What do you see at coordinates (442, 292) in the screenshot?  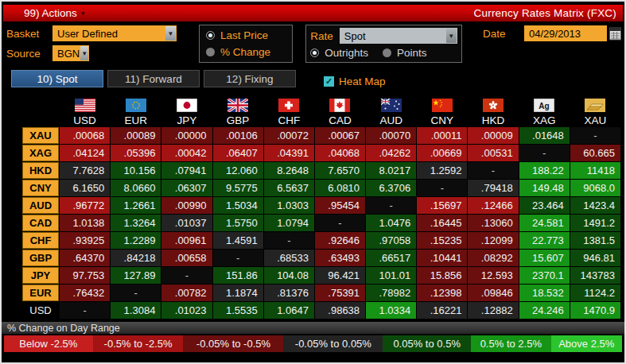 I see `cell-eur-cny: .12398` at bounding box center [442, 292].